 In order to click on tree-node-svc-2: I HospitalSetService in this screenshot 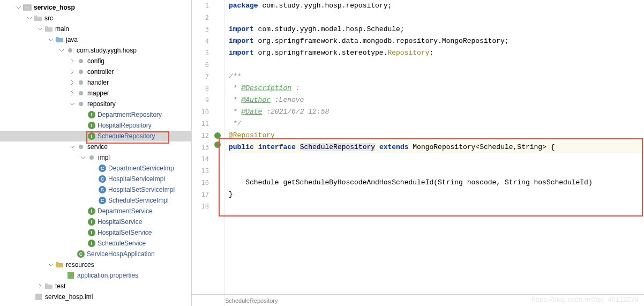, I will do `click(95, 233)`.